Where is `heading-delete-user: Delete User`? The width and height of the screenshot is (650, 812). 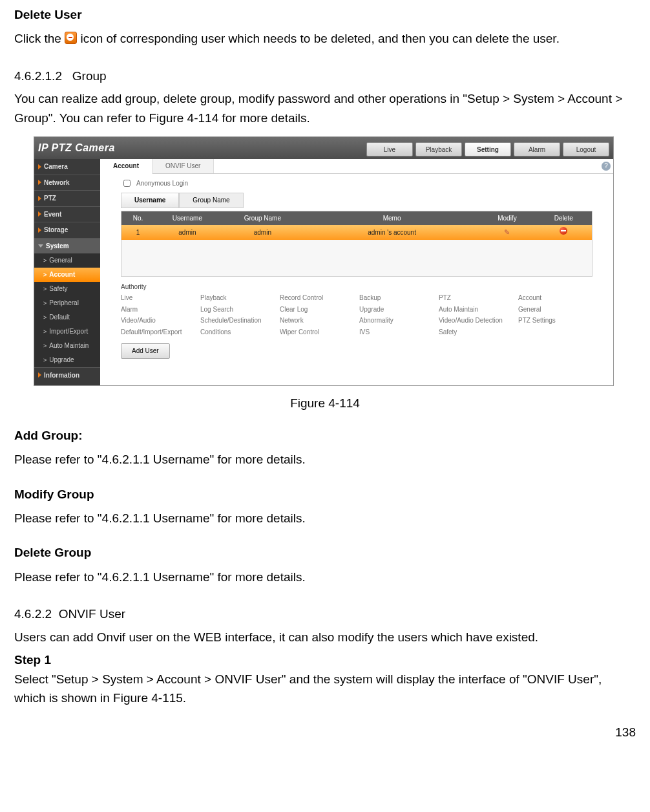
heading-delete-user: Delete User is located at coordinates (325, 14).